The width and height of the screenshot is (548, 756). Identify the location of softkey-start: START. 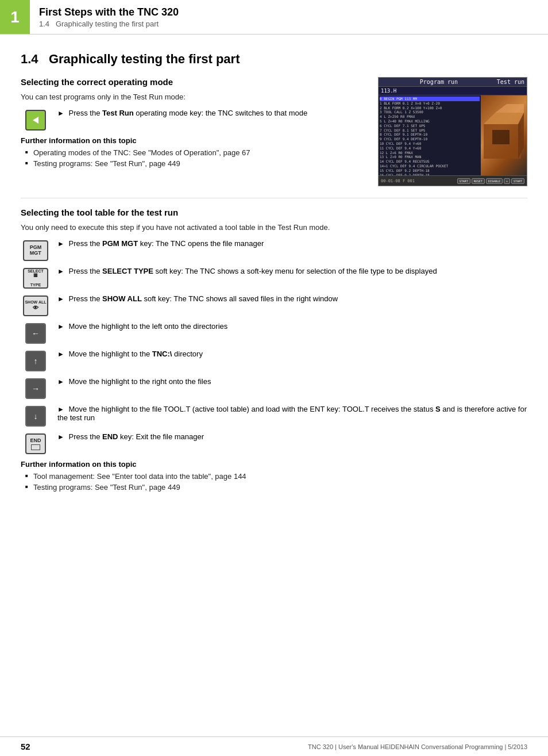
(464, 181).